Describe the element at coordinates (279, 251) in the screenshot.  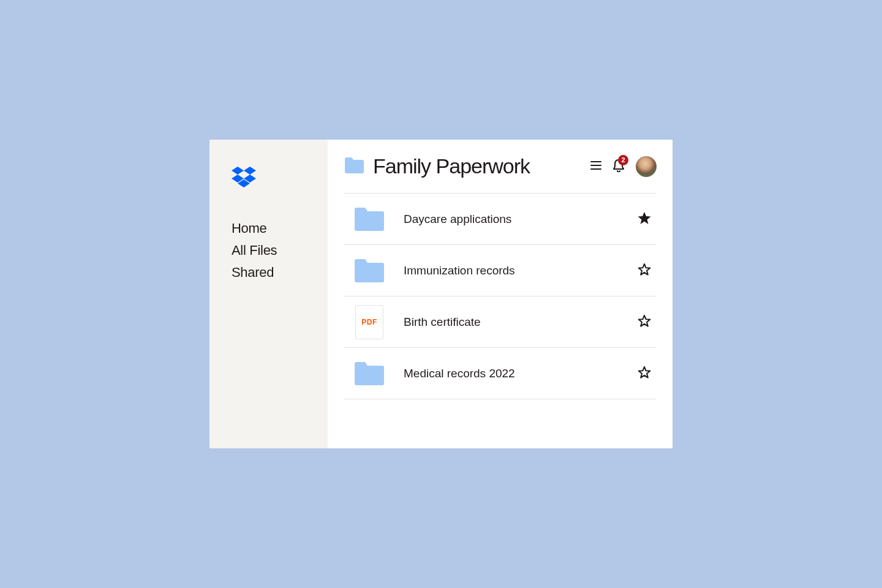
I see `sidebar-item-all-files: All Files` at that location.